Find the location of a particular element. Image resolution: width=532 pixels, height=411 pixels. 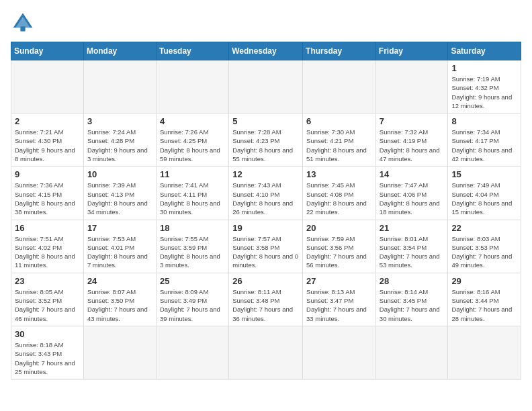

day-number: 18 is located at coordinates (192, 228).